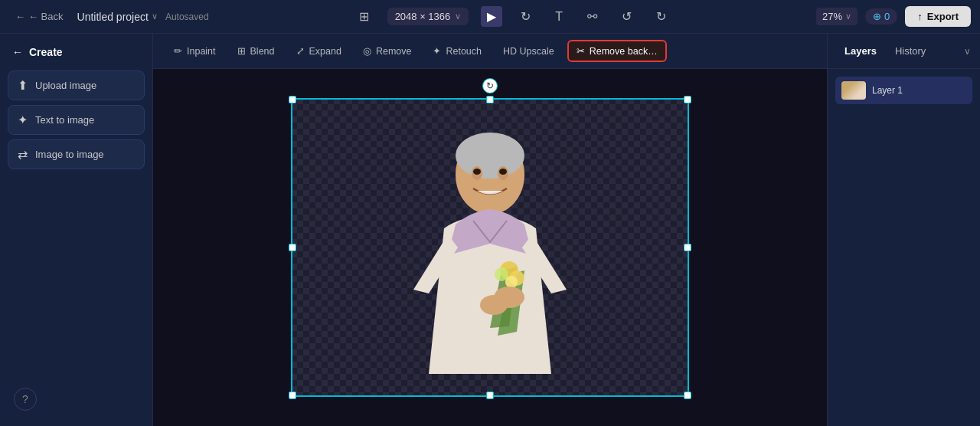 The height and width of the screenshot is (426, 980). What do you see at coordinates (490, 51) in the screenshot?
I see `toolbar-strip: ✏ Inpaint ⊞ Blend ⤢ Expand ◎ Remove ✦ Re…` at bounding box center [490, 51].